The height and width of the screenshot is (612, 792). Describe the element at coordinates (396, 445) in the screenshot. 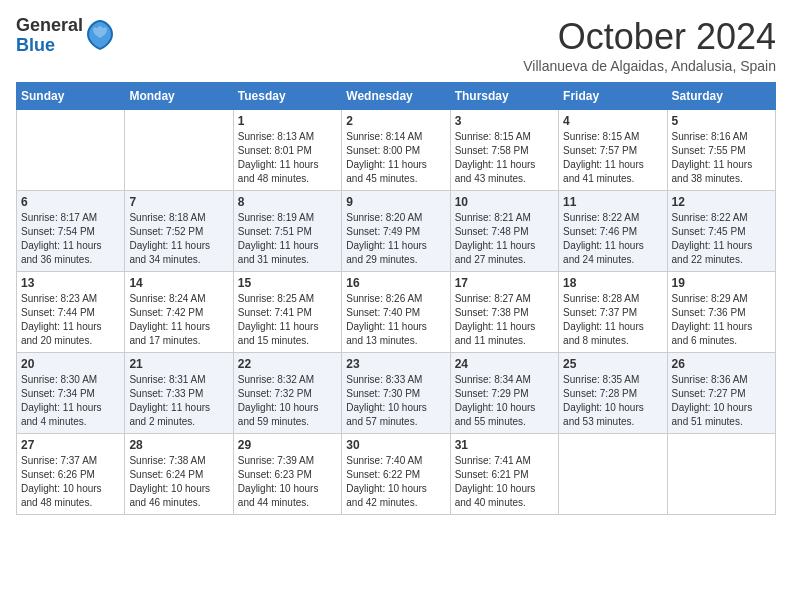

I see `day-number: 30` at that location.